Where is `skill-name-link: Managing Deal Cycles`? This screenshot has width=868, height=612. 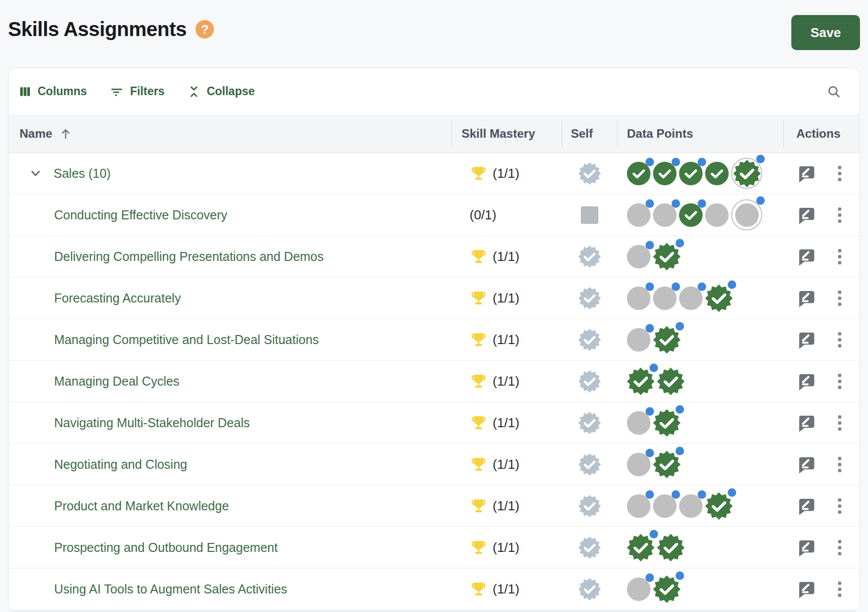
skill-name-link: Managing Deal Cycles is located at coordinates (117, 382).